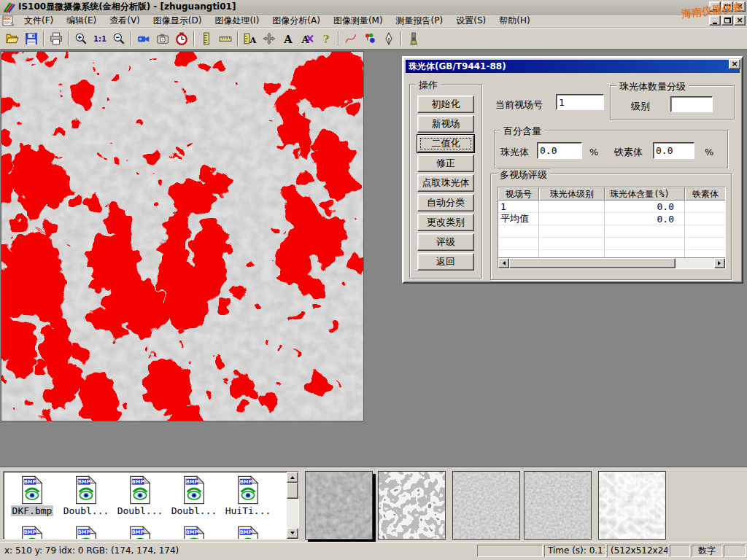 This screenshot has width=747, height=560. Describe the element at coordinates (446, 163) in the screenshot. I see `correct-button: 修正` at that location.